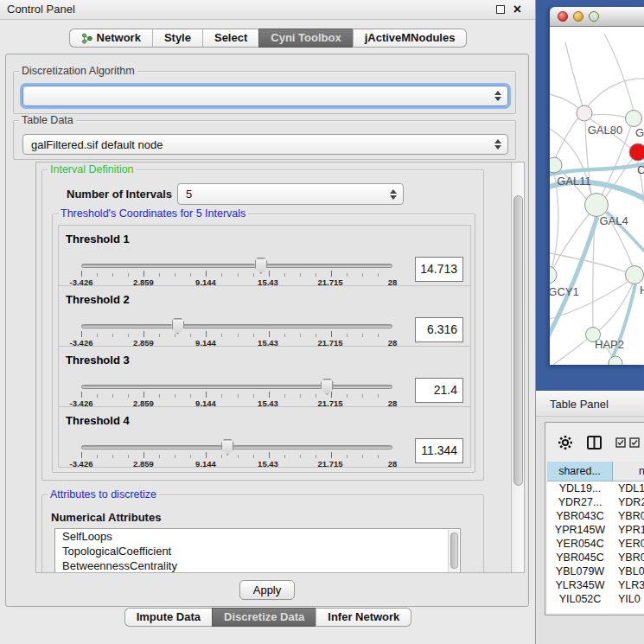 This screenshot has height=644, width=644. I want to click on gear-icon, so click(565, 443).